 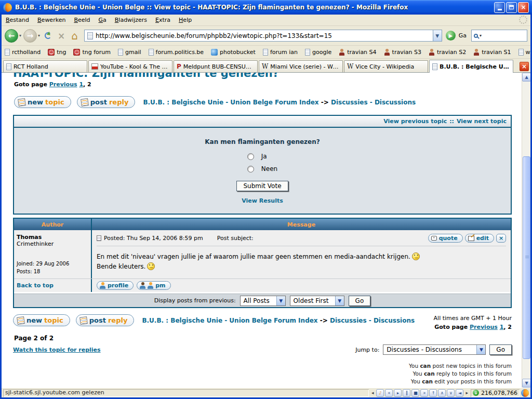 What do you see at coordinates (42, 320) in the screenshot?
I see `new-topic-button-bottom: newtopic` at bounding box center [42, 320].